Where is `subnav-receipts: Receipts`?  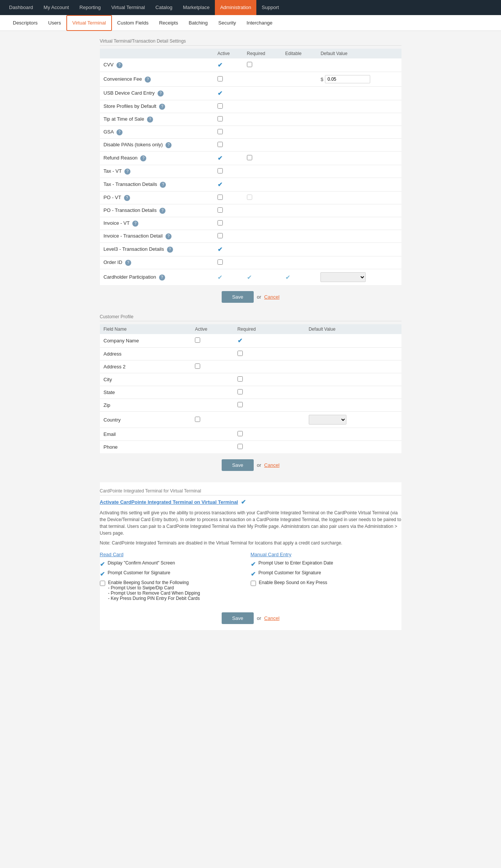 subnav-receipts: Receipts is located at coordinates (169, 23).